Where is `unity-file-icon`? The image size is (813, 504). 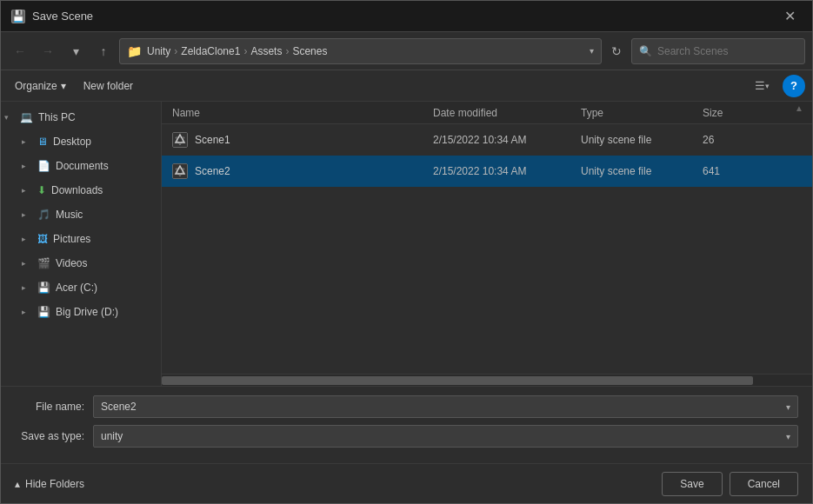 unity-file-icon is located at coordinates (180, 171).